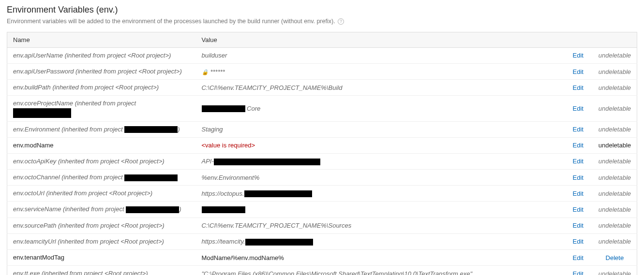 This screenshot has width=644, height=275. I want to click on var-value: %env.Environment%, so click(380, 178).